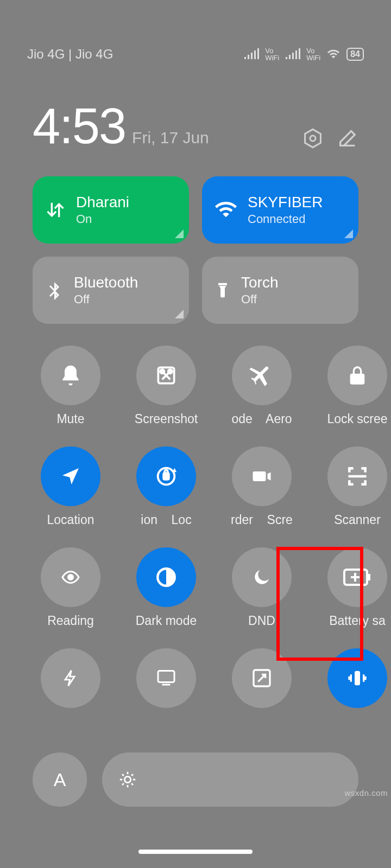 This screenshot has height=868, width=391. What do you see at coordinates (285, 219) in the screenshot?
I see `tile-sub: Connected` at bounding box center [285, 219].